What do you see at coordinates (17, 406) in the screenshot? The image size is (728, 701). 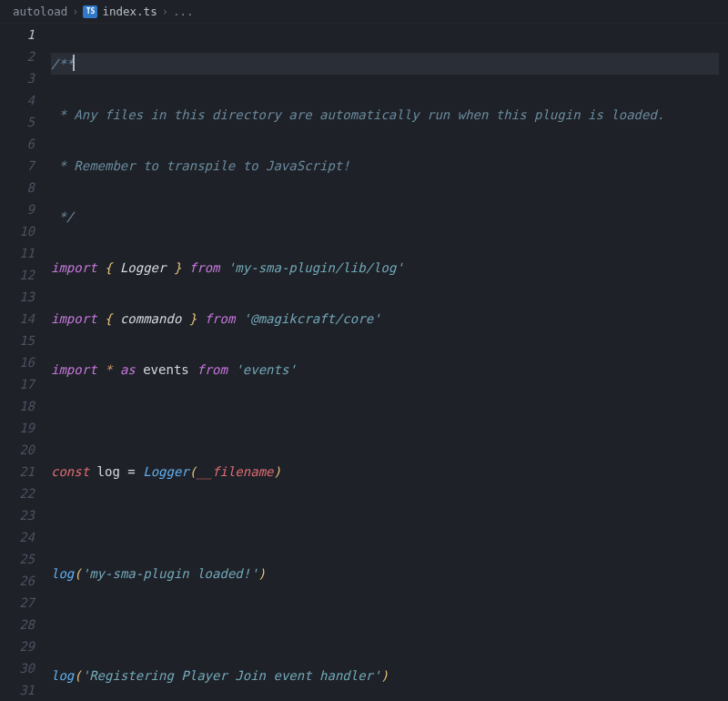 I see `line-number: 18` at bounding box center [17, 406].